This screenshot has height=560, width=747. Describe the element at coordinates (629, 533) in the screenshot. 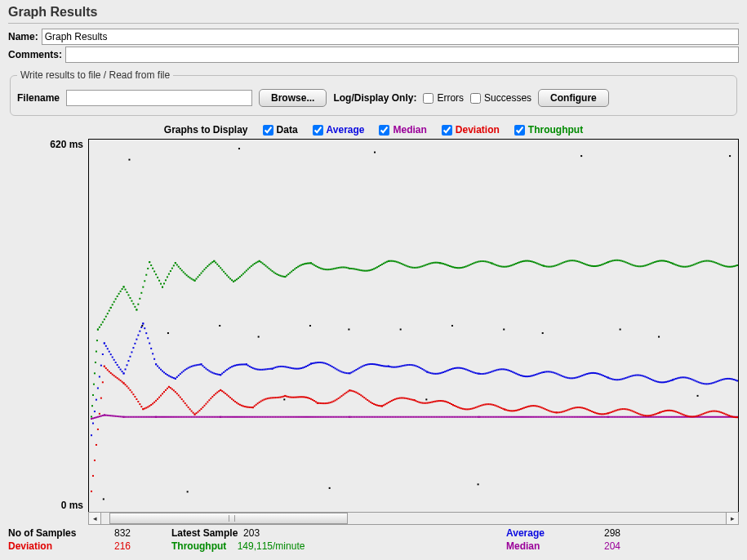

I see `average-value: 298` at that location.